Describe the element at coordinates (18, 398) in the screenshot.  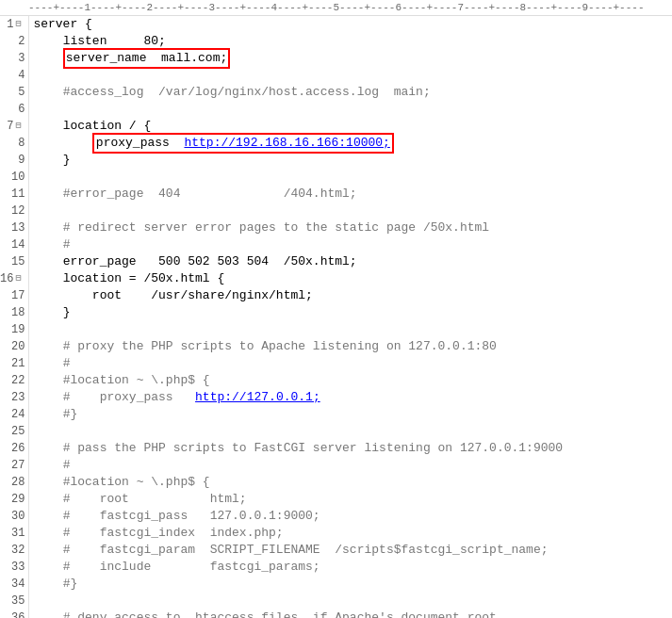
I see `line-num-label: 23` at that location.